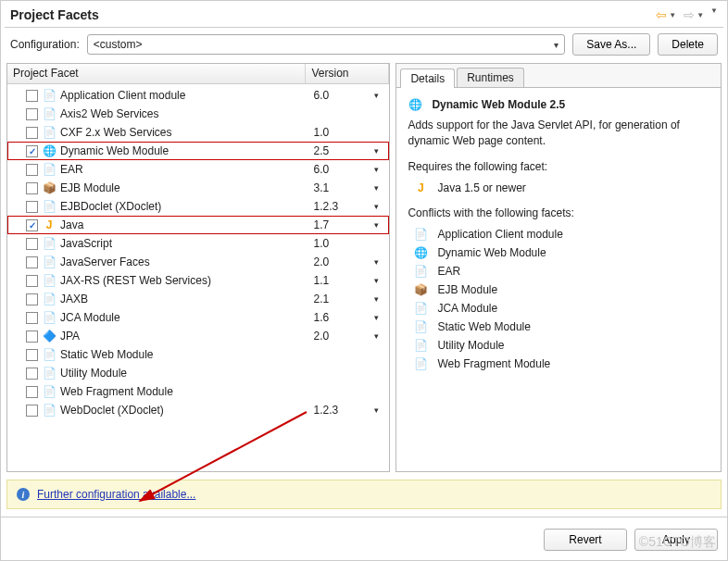  Describe the element at coordinates (561, 188) in the screenshot. I see `list-item: JJava 1.5 or newer` at that location.